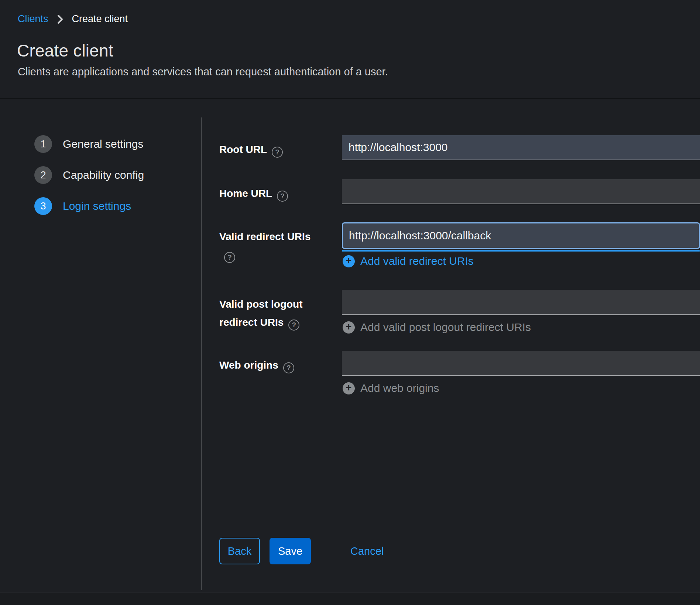  What do you see at coordinates (97, 206) in the screenshot?
I see `wizard-step-label: Login settings` at bounding box center [97, 206].